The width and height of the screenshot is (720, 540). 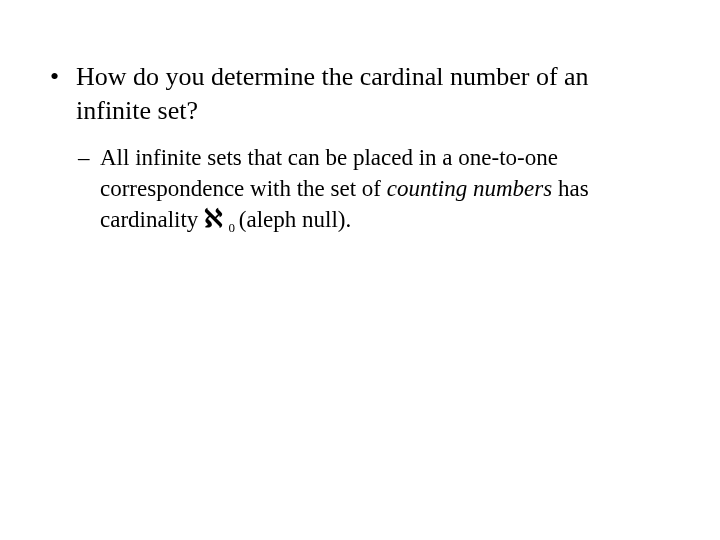 I want to click on aleph-subscript: 0, so click(x=232, y=228).